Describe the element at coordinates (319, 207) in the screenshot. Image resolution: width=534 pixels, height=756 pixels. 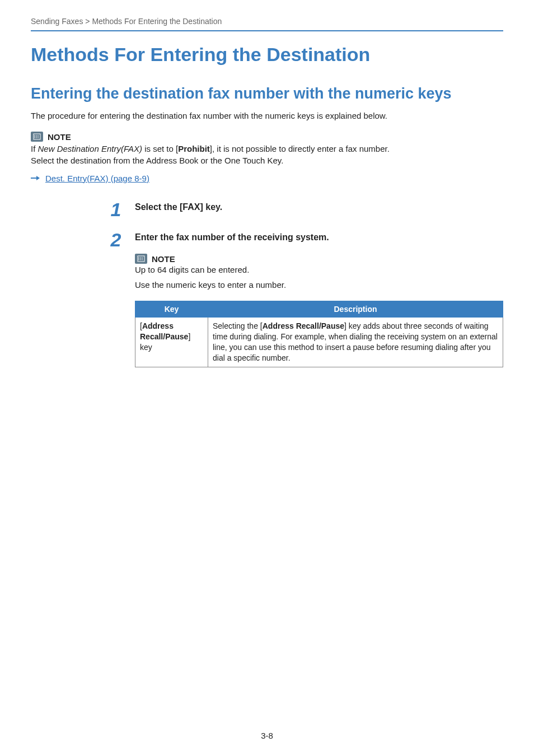
I see `step-title: Select the [FAX] key.` at that location.